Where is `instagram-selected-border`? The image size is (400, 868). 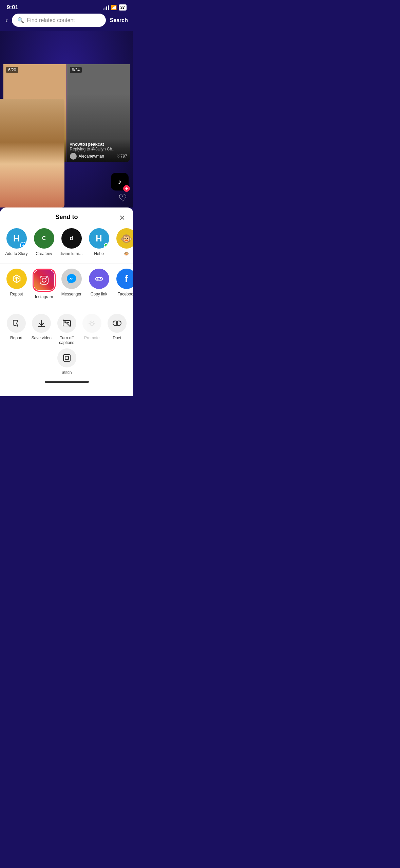
instagram-selected-border is located at coordinates (44, 280).